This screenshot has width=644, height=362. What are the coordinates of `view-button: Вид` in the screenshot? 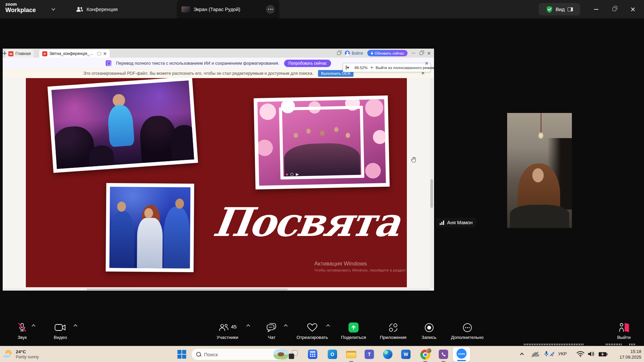 It's located at (559, 9).